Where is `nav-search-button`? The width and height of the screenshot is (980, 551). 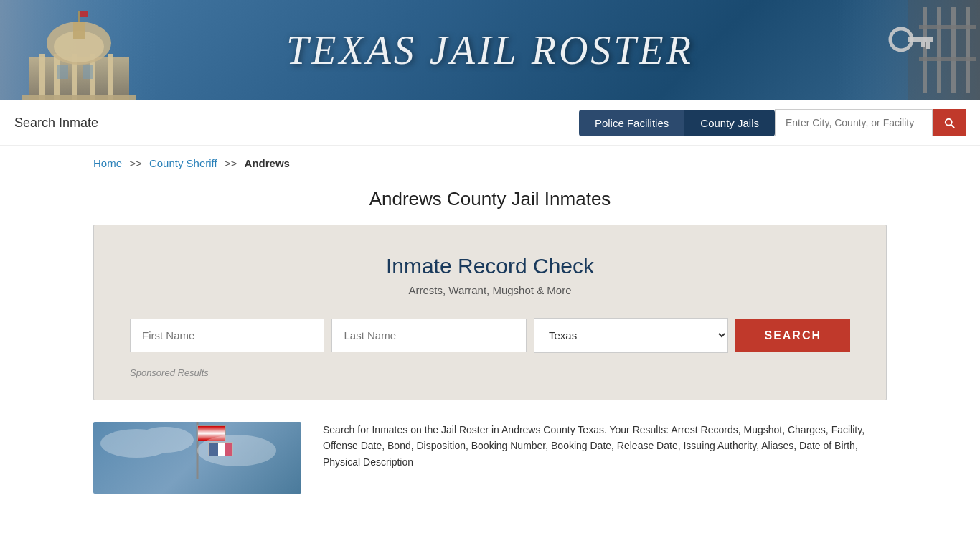 nav-search-button is located at coordinates (949, 123).